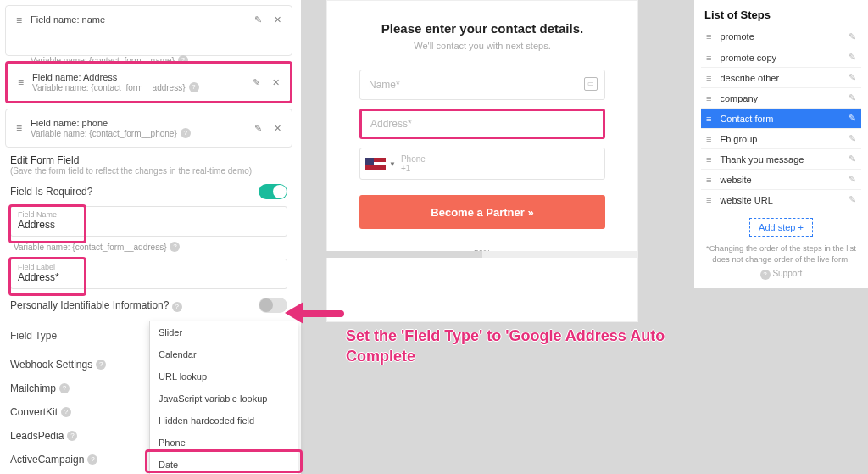 The width and height of the screenshot is (868, 474). What do you see at coordinates (482, 46) in the screenshot?
I see `preview-subheading: We'll contact you with next steps.` at bounding box center [482, 46].